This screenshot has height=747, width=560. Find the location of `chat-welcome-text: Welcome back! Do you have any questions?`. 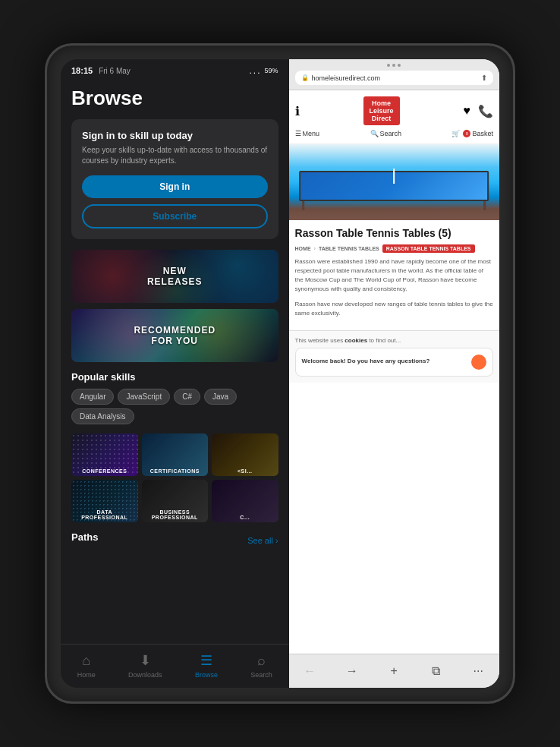

chat-welcome-text: Welcome back! Do you have any questions? is located at coordinates (366, 361).